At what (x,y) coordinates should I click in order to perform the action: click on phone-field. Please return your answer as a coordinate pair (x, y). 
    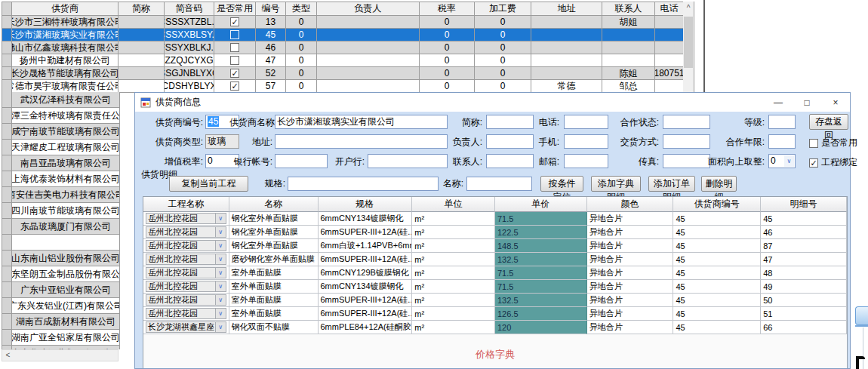
    Looking at the image, I should click on (586, 122).